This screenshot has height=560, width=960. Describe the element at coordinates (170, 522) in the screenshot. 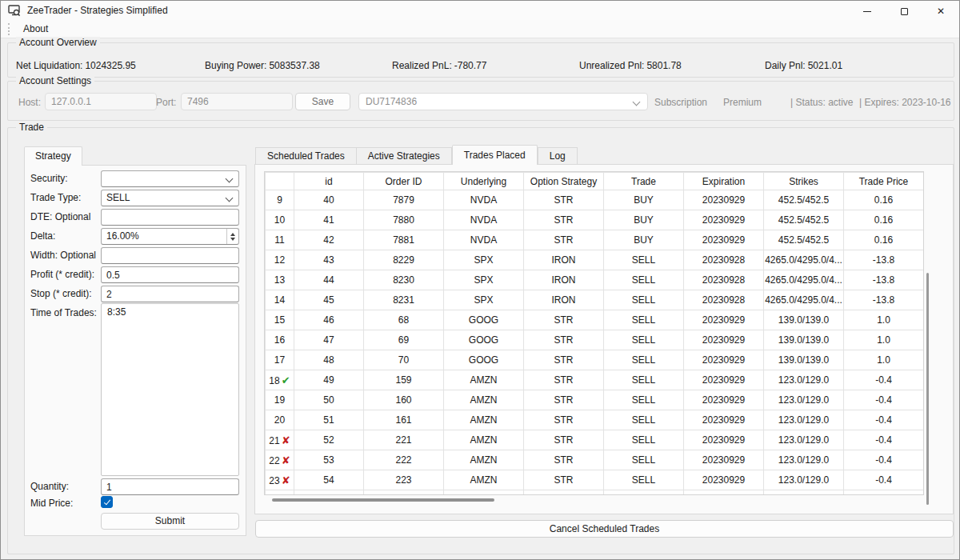

I see `submit-button: Submit` at that location.